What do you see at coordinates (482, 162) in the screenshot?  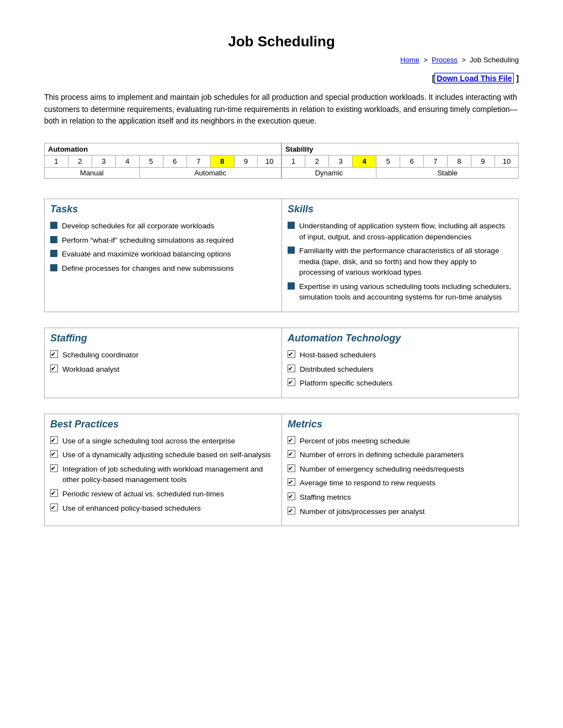 I see `stab-9: 9` at bounding box center [482, 162].